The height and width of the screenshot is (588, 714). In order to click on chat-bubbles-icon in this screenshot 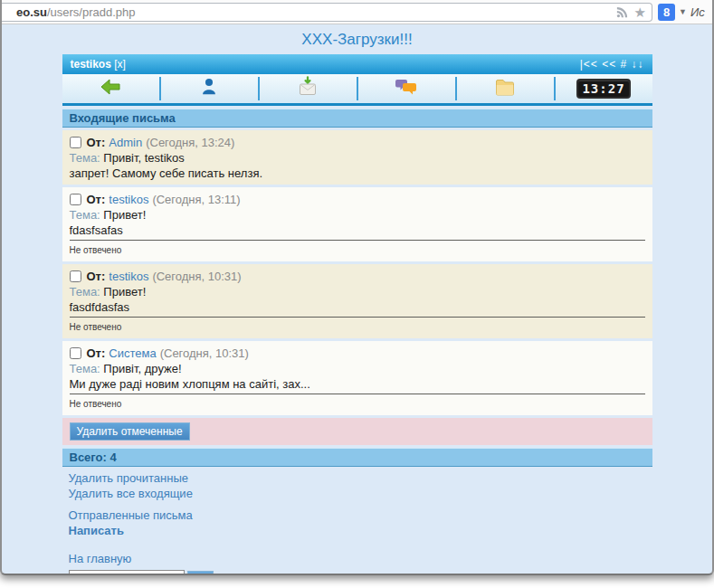, I will do `click(406, 89)`.